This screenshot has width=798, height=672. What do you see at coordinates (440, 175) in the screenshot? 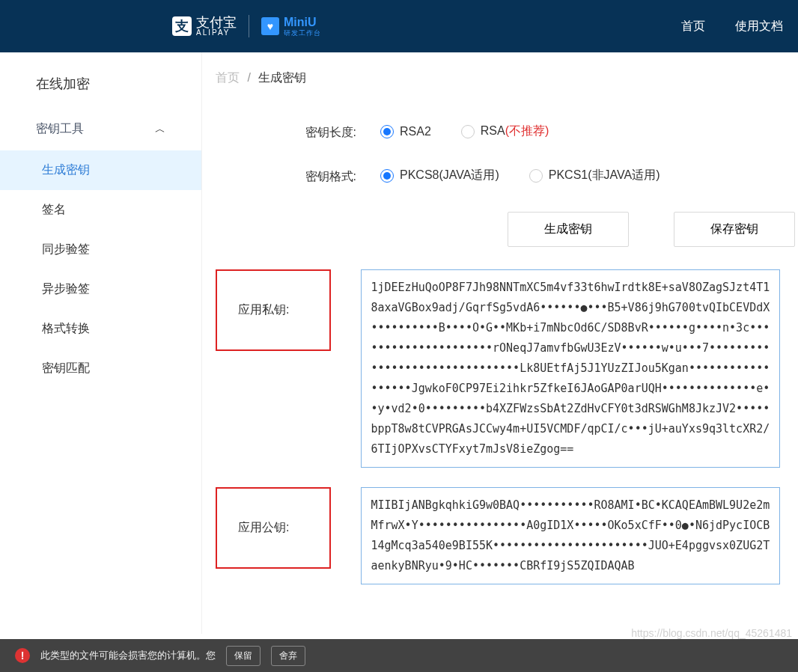
I see `radio-pkcs8: PKCS8(JAVA适用)` at bounding box center [440, 175].